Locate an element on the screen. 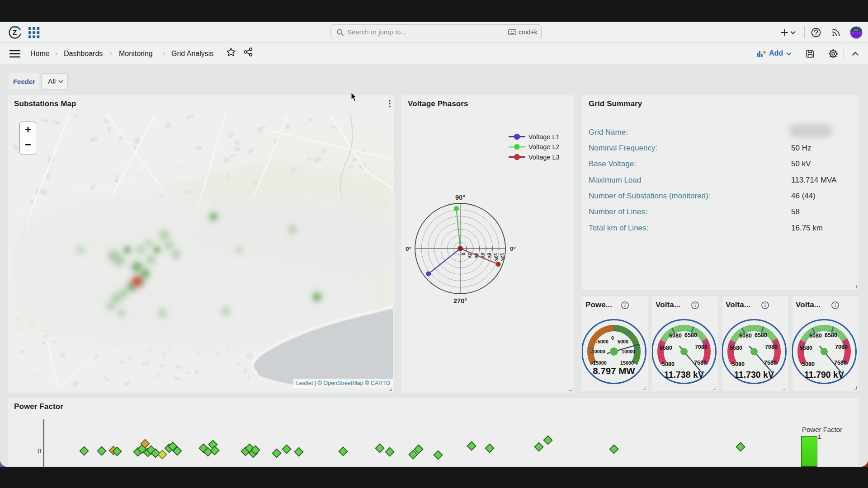 The image size is (868, 488). svg-text: 8k is located at coordinates (490, 256).